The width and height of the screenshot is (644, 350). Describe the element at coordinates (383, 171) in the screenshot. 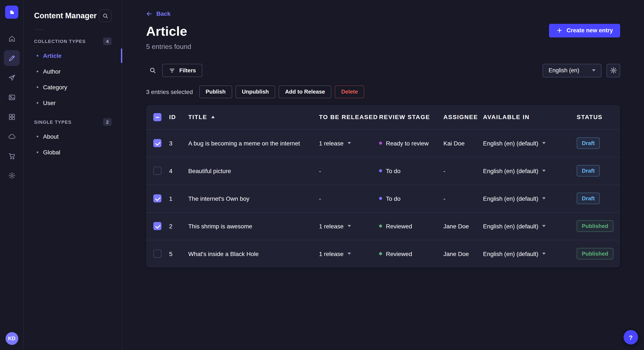

I see `table-row: 4 Beautiful picture - To do` at that location.